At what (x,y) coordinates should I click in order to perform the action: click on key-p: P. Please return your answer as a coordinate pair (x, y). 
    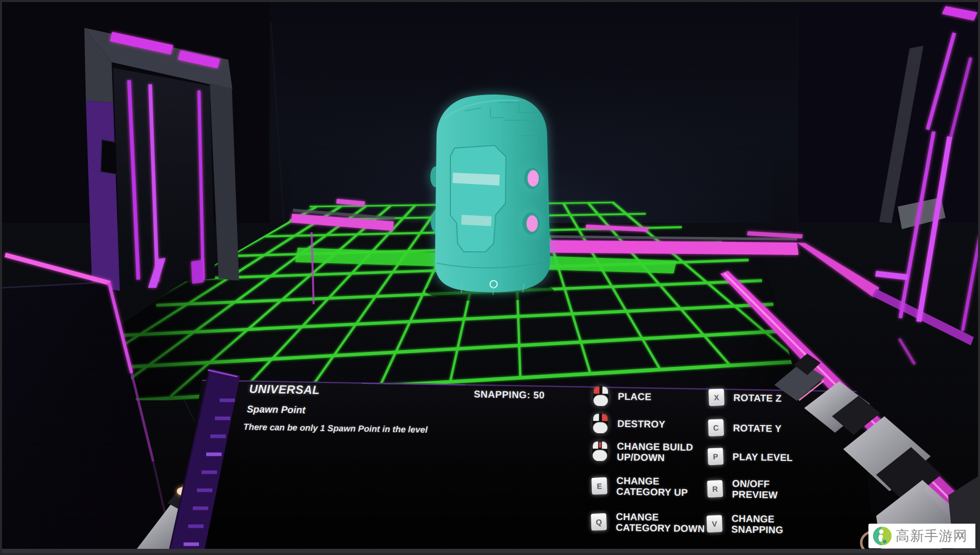
    Looking at the image, I should click on (716, 456).